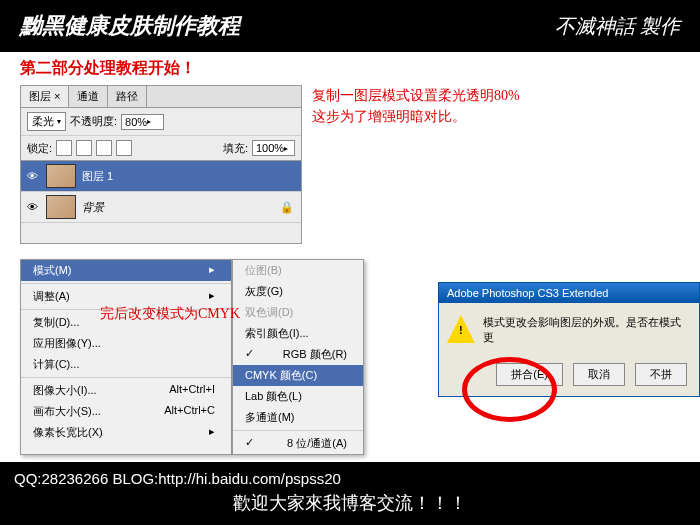 Image resolution: width=700 pixels, height=525 pixels. Describe the element at coordinates (298, 444) in the screenshot. I see `menu-8bit: ✓8 位/通道(A)` at that location.